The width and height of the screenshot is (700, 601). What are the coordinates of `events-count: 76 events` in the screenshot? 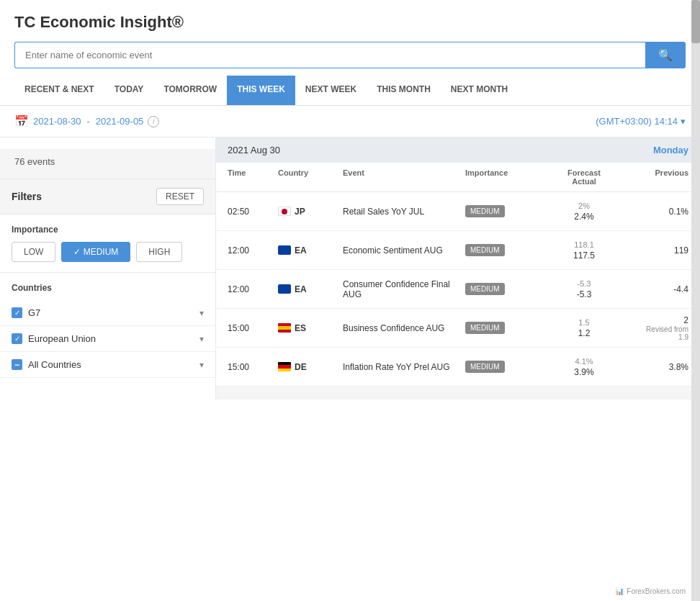 It's located at (108, 164).